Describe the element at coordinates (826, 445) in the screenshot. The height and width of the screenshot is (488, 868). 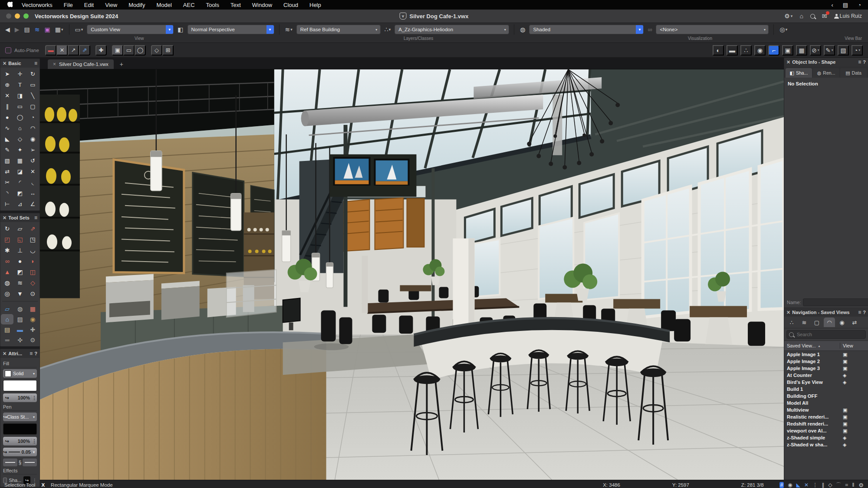
I see `saved-view-row: z-Shaded w sha... ◈` at that location.